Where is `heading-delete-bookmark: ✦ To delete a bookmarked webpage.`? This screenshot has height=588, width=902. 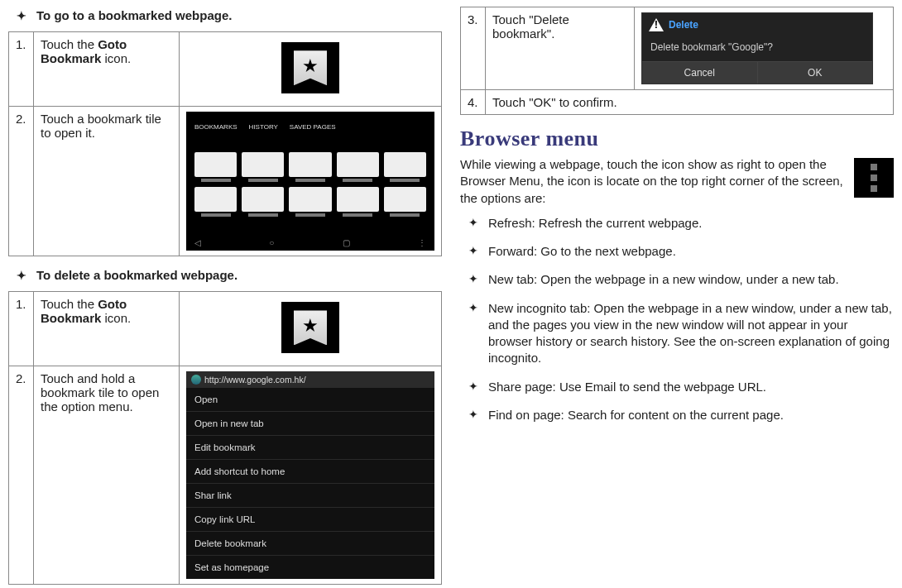
heading-delete-bookmark: ✦ To delete a bookmarked webpage. is located at coordinates (229, 275).